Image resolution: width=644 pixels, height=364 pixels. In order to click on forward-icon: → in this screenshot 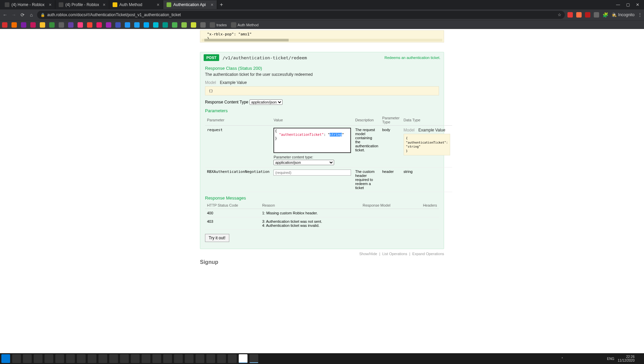, I will do `click(14, 15)`.